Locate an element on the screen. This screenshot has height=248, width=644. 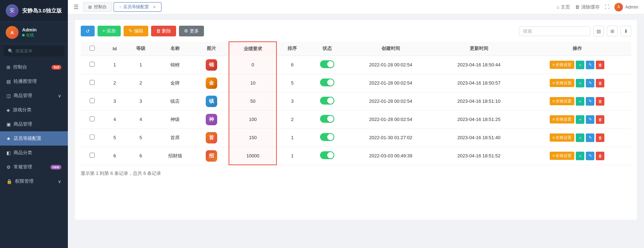
row-id: 2 is located at coordinates (115, 83).